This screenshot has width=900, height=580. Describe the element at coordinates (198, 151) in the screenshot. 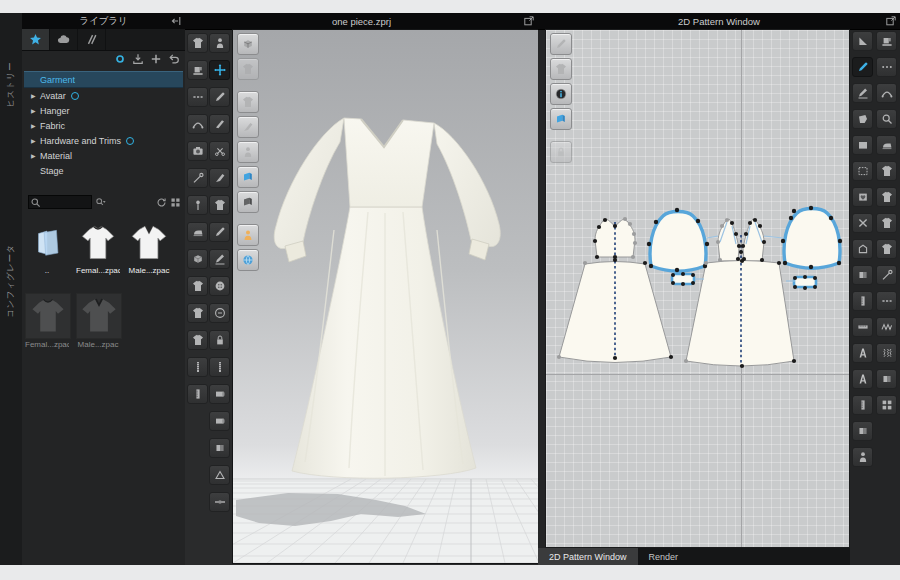

I see `snapshot-tool-icon` at that location.